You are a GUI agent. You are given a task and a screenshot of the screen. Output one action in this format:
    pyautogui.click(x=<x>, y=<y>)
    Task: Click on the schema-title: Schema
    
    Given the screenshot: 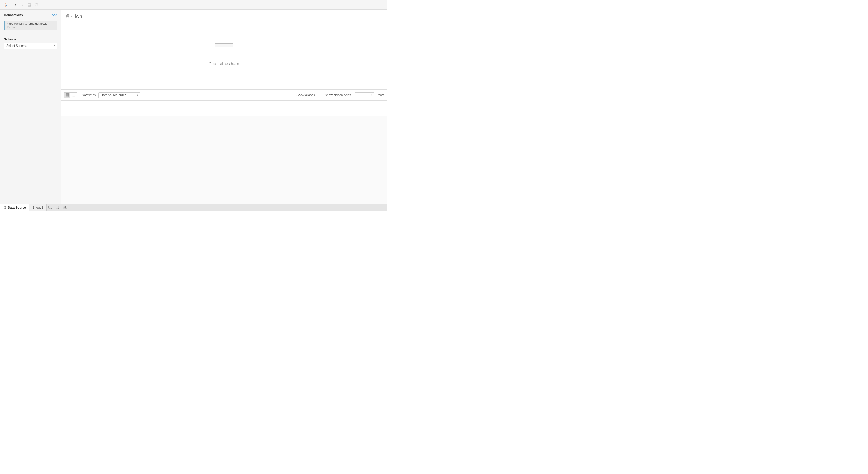 What is the action you would take?
    pyautogui.click(x=31, y=39)
    